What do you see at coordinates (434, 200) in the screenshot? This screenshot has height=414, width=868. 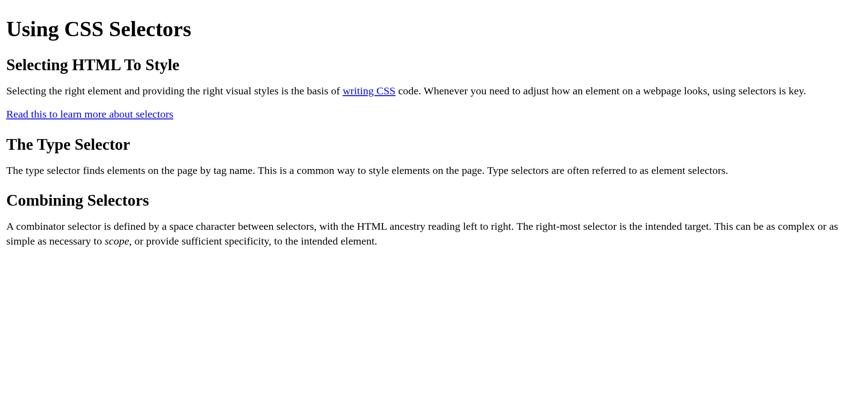 I see `section-heading-combining: Combining Selectors` at bounding box center [434, 200].